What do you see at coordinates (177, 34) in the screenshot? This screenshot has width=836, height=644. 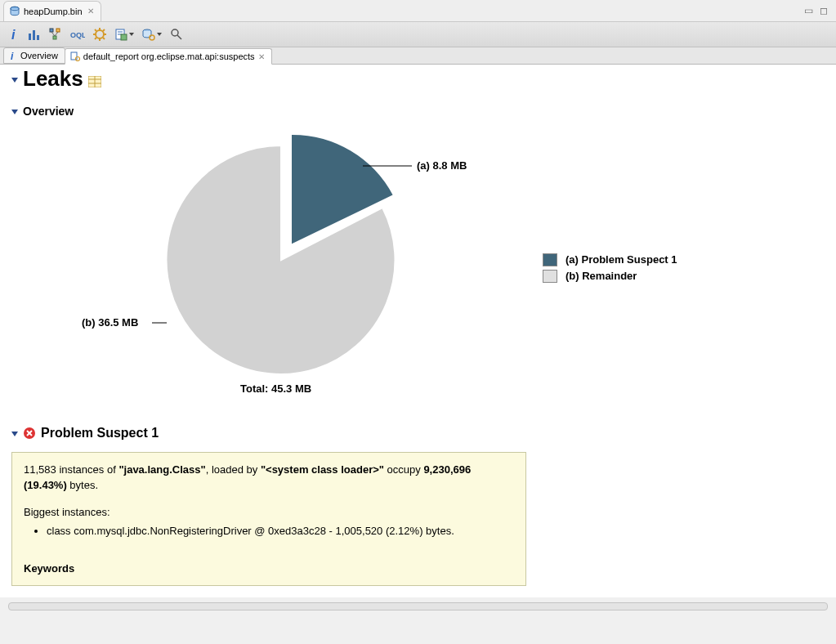 I see `search-icon` at bounding box center [177, 34].